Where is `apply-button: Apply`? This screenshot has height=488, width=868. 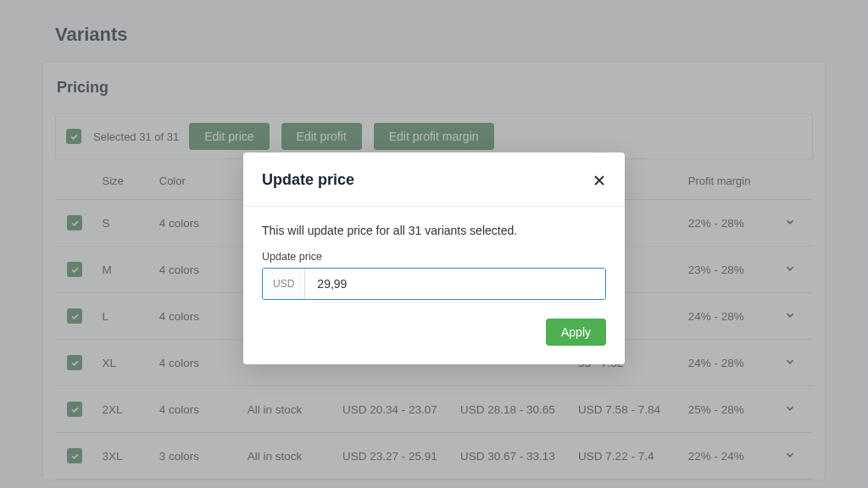
apply-button: Apply is located at coordinates (576, 332).